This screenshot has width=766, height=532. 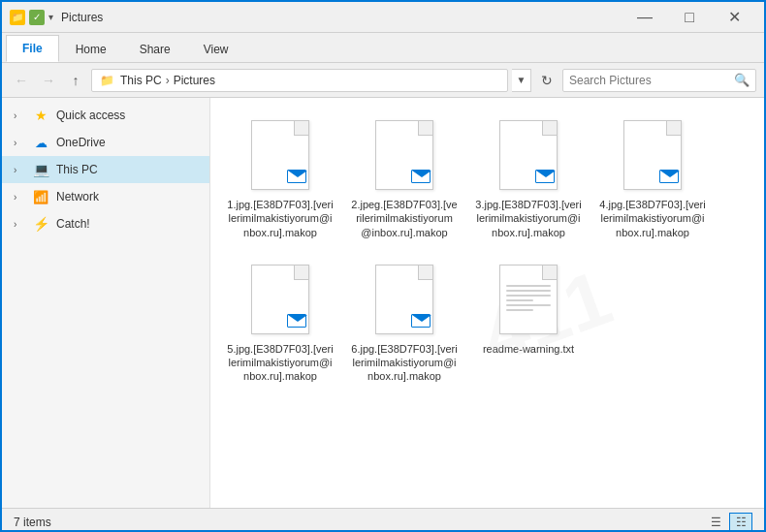 I want to click on ribbon-tabs: File Home Share View, so click(x=383, y=47).